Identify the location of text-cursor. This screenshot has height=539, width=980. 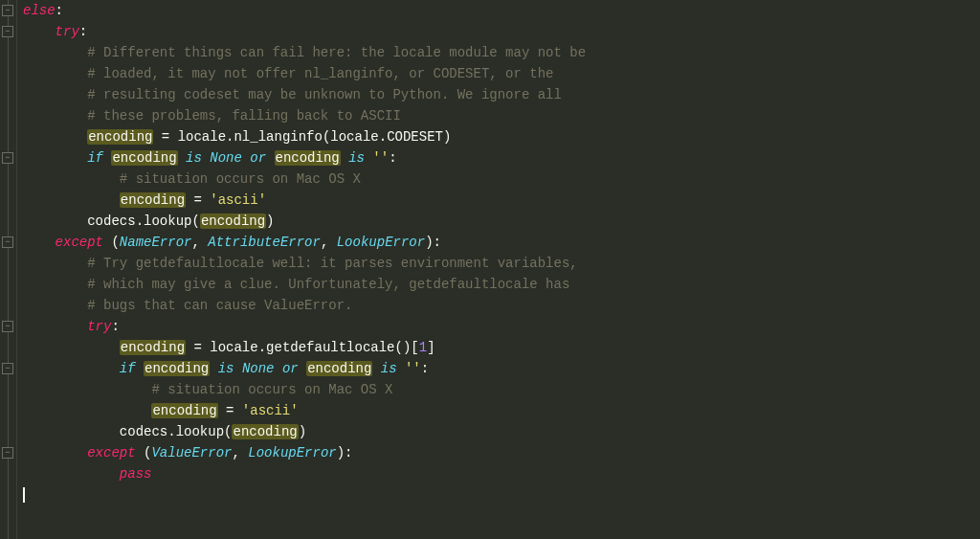
(24, 495).